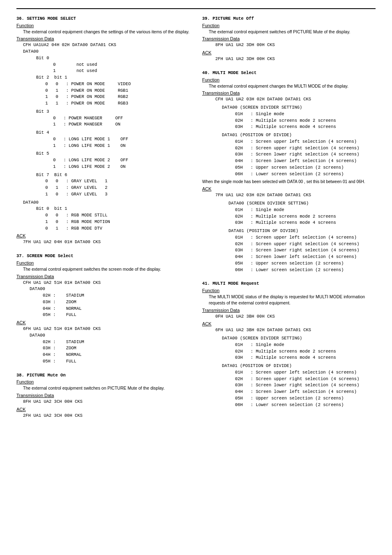 This screenshot has height=555, width=392. I want to click on section-36-bit3-row1: 0 : POWER MANEGER OFF, so click(116, 118).